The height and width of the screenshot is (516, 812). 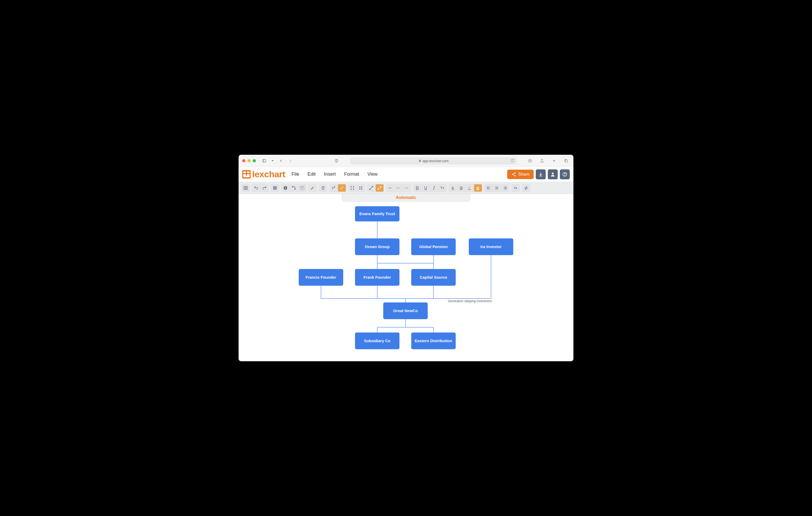 What do you see at coordinates (405, 311) in the screenshot?
I see `node-great-newco: Great NewCo` at bounding box center [405, 311].